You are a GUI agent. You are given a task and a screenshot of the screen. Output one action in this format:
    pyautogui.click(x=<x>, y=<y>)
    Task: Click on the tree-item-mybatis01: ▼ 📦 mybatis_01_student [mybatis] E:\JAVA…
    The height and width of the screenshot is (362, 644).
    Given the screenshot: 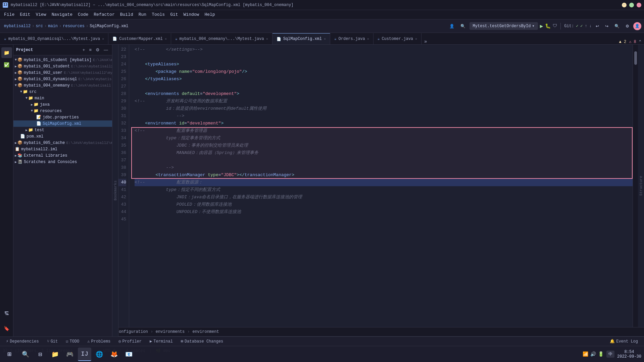 What is the action you would take?
    pyautogui.click(x=63, y=60)
    